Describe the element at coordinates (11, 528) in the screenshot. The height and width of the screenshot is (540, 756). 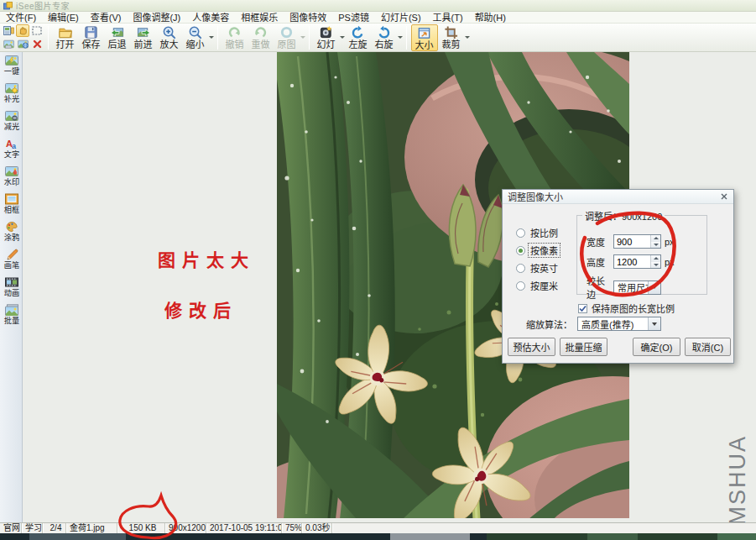
I see `statusbar-official-site-link: 官网` at that location.